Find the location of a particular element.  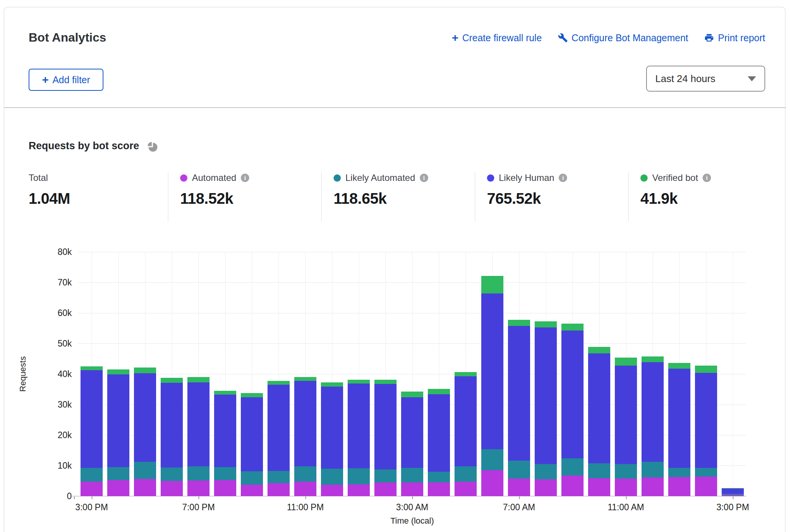

print-report-link: Print report is located at coordinates (735, 38).